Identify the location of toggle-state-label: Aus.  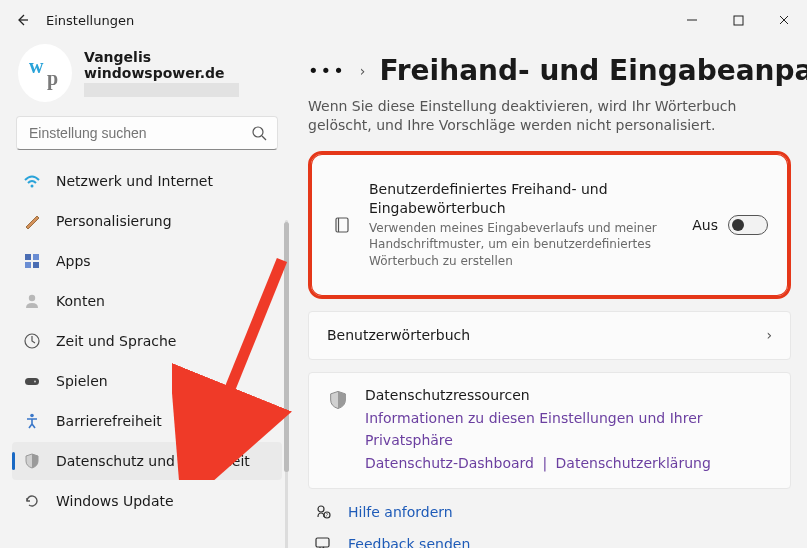
(705, 225).